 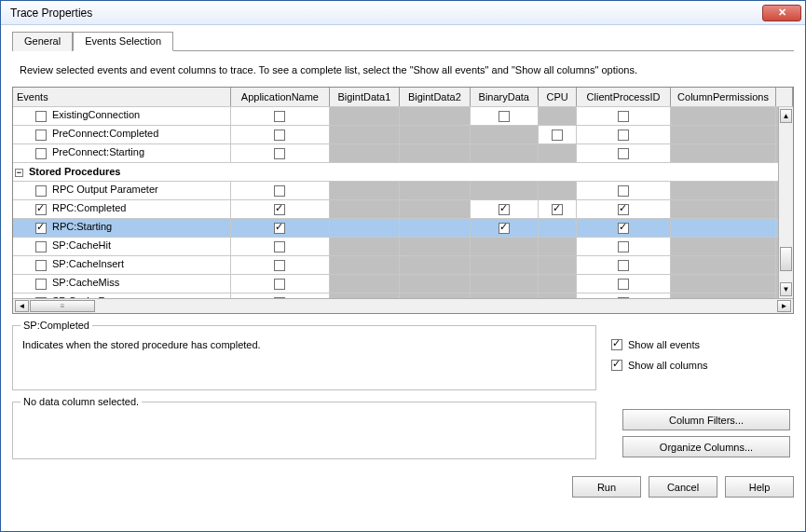 I want to click on col-clientprocessid: ClientProcessID, so click(x=623, y=97).